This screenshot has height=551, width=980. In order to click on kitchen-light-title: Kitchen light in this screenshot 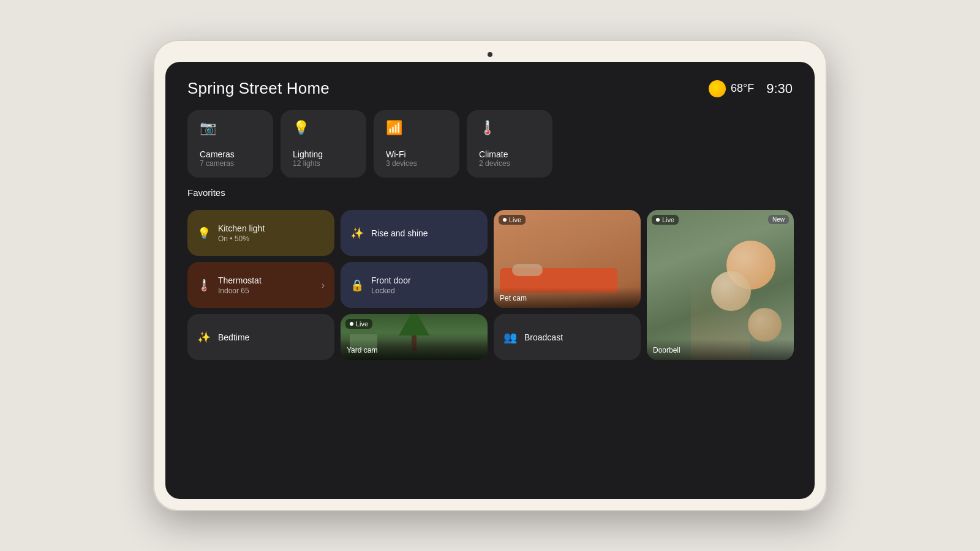, I will do `click(271, 228)`.